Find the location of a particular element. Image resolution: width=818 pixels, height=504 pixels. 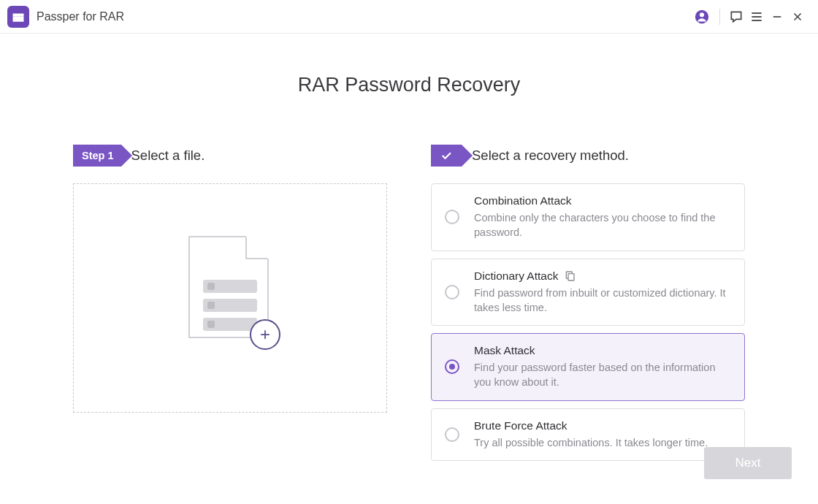

step2-label: Select a recovery method. is located at coordinates (551, 156).